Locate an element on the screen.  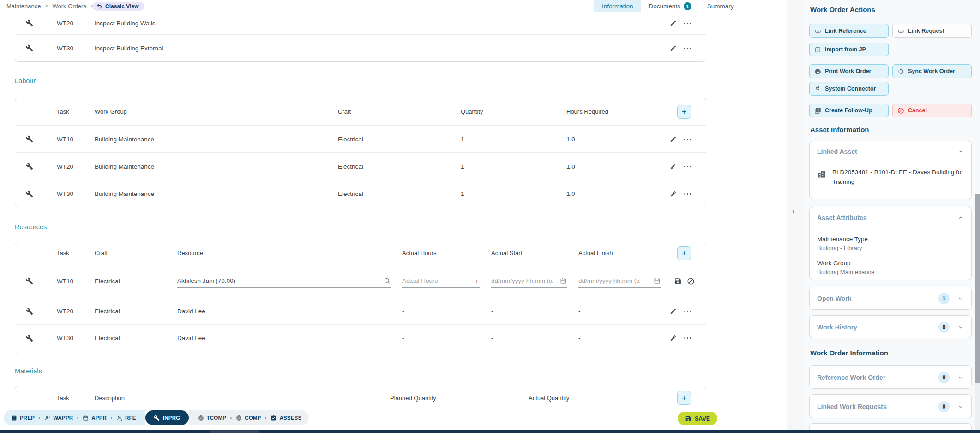
increment-button: + is located at coordinates (477, 281).